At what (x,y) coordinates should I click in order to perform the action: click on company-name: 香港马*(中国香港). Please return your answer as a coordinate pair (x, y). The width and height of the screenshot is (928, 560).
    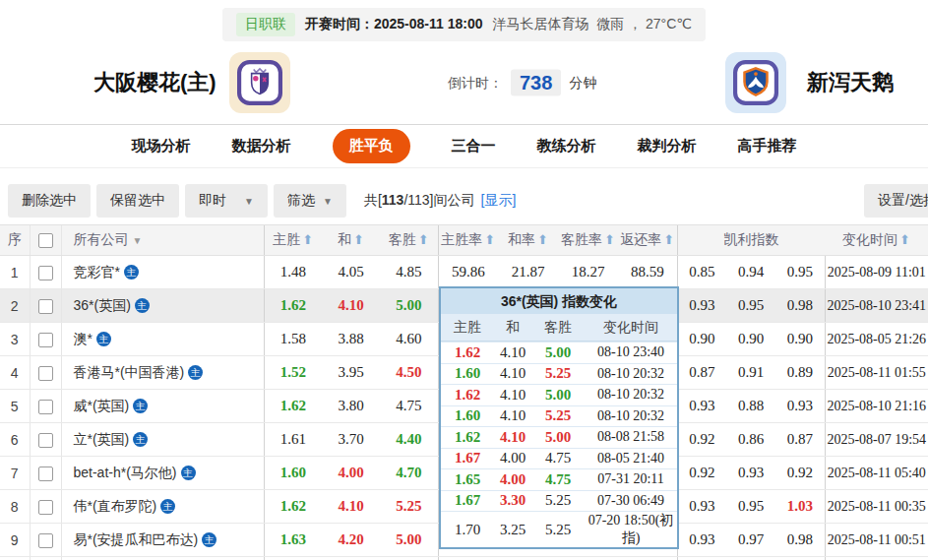
    Looking at the image, I should click on (130, 372).